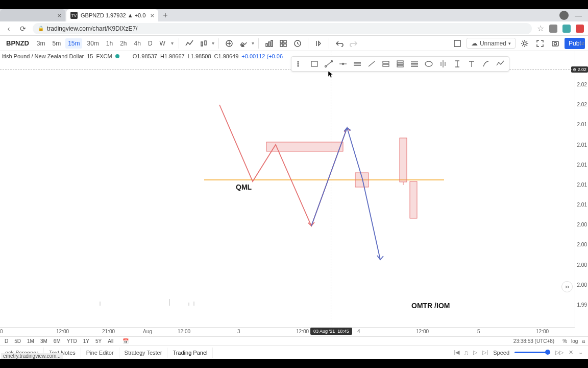  What do you see at coordinates (542, 331) in the screenshot?
I see `time-tick: 12:00` at bounding box center [542, 331].